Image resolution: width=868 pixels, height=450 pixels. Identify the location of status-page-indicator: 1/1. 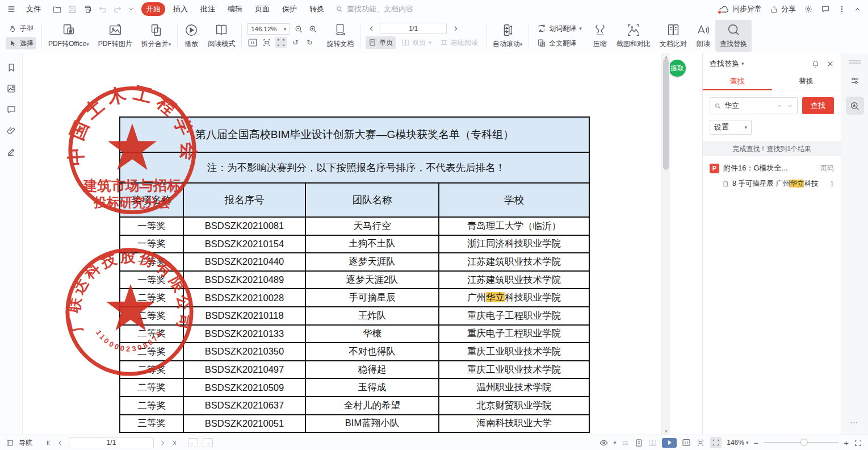
(111, 443).